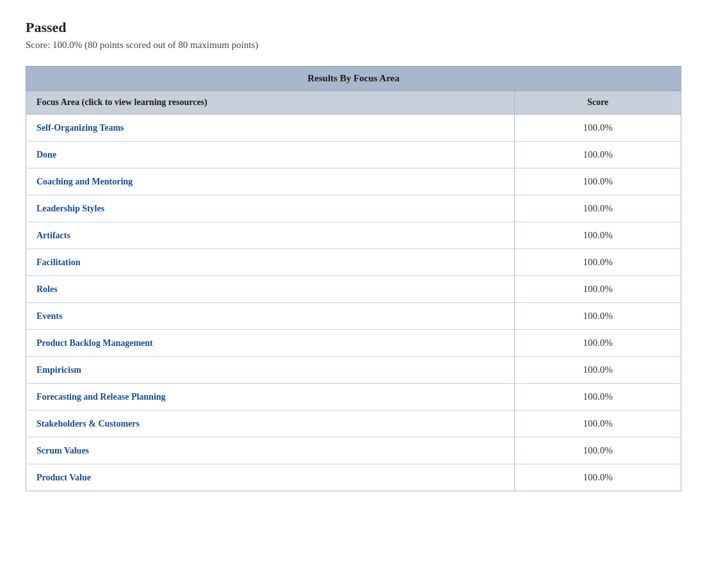  What do you see at coordinates (354, 79) in the screenshot?
I see `section-title-row: Results By Focus Area` at bounding box center [354, 79].